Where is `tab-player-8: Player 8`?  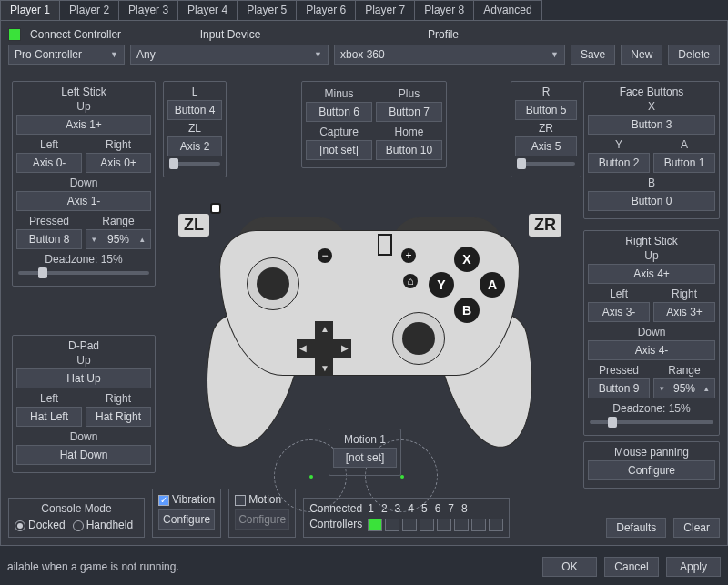 tab-player-8: Player 8 is located at coordinates (444, 10).